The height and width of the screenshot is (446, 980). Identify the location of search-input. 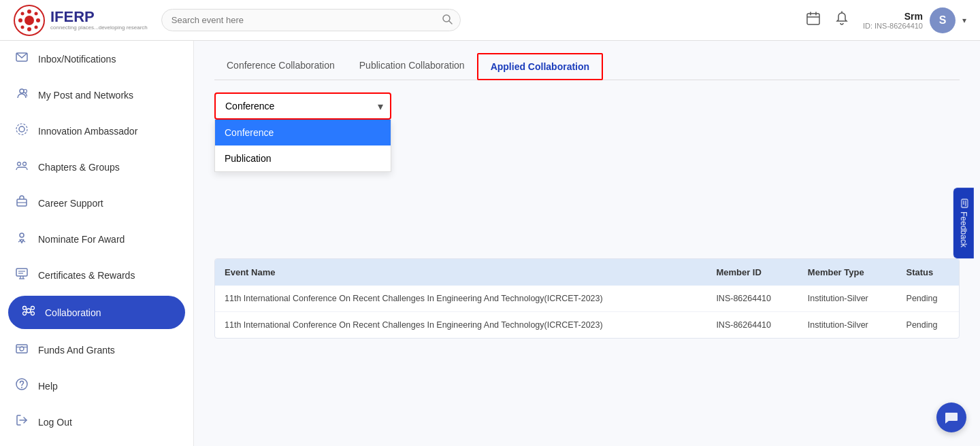
(311, 20).